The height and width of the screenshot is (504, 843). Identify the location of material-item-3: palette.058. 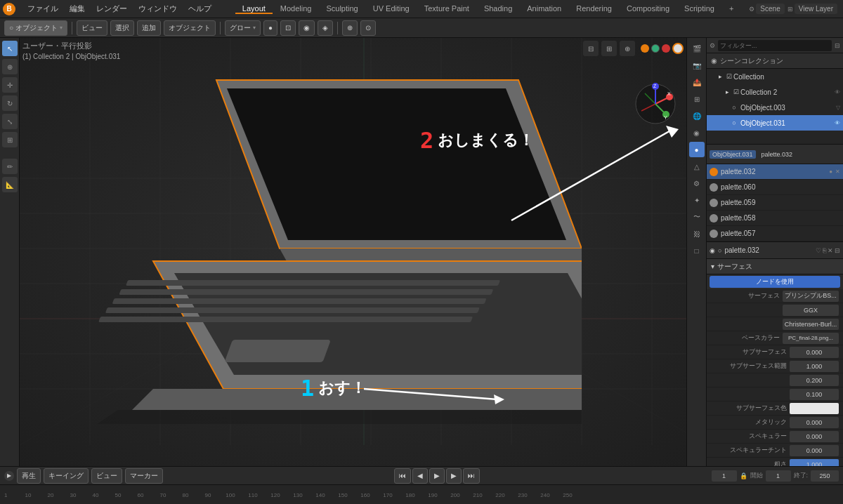
(775, 218).